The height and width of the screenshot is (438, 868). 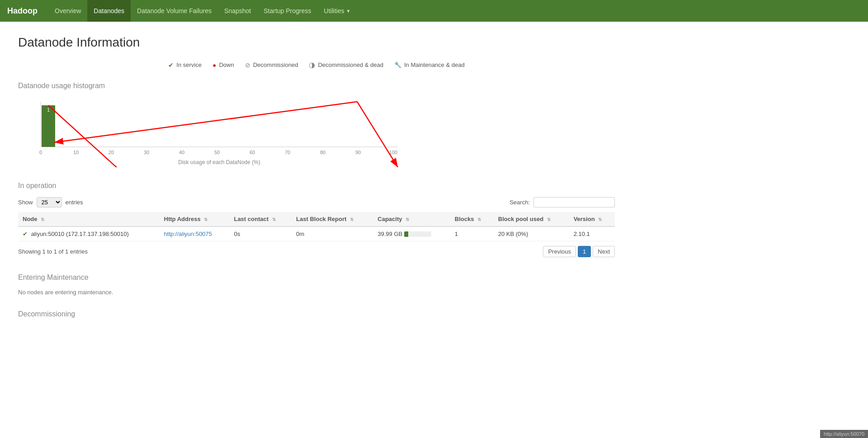 I want to click on table-header-row: Node ⇅ Http Address ⇅ Last contact ⇅ Las…, so click(x=316, y=219).